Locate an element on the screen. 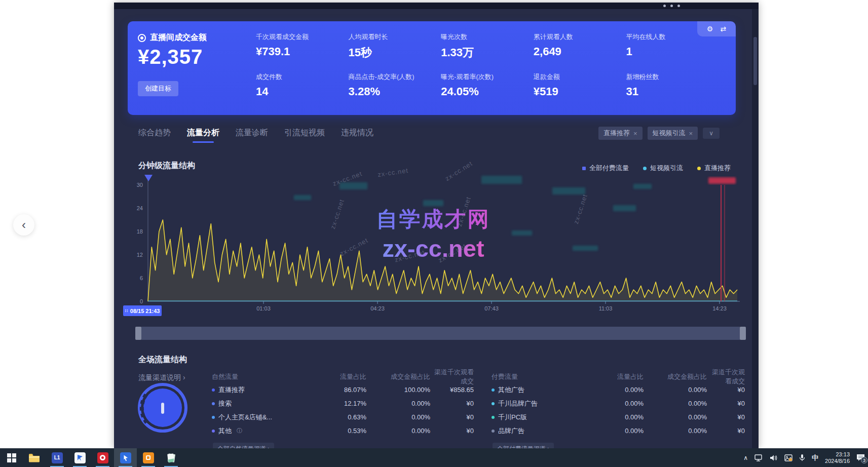 The height and width of the screenshot is (467, 868). all-paid-channels-link: 全部付费流量渠道 › is located at coordinates (523, 446).